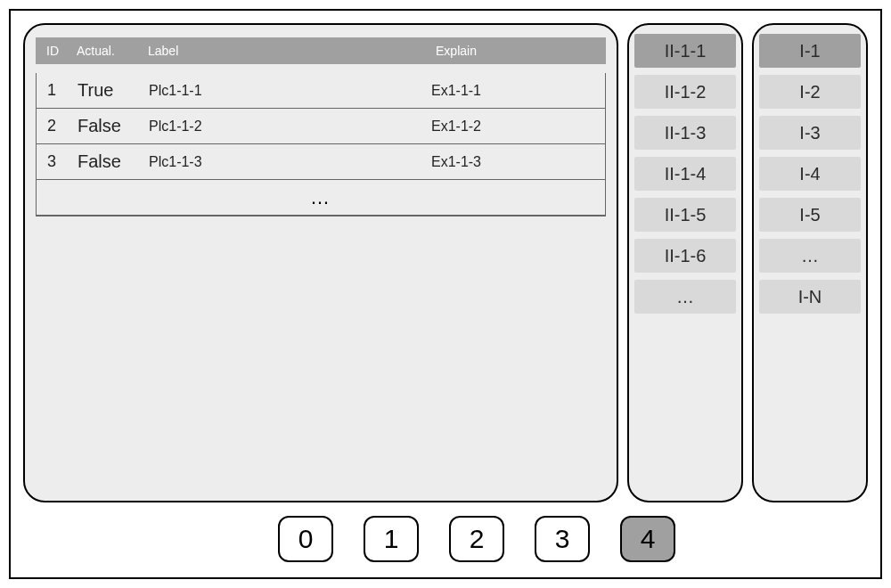  I want to click on side-i-item: I-3, so click(810, 133).